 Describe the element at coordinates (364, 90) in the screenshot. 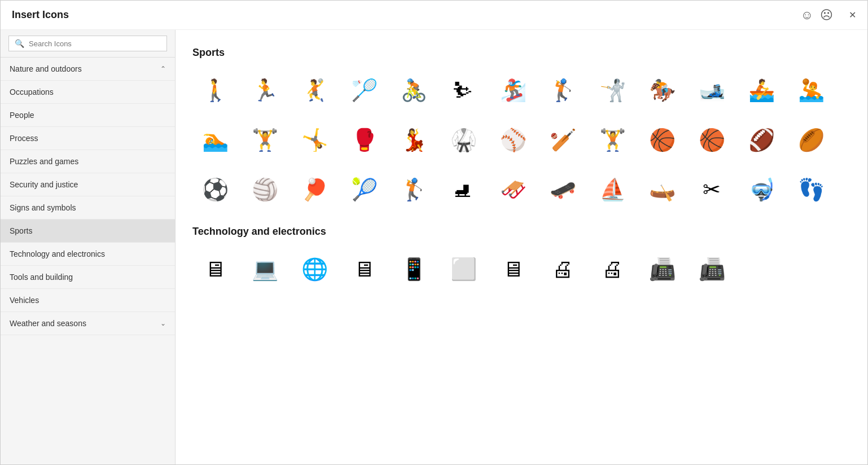

I see `icon-tennis-player: 🏸` at that location.